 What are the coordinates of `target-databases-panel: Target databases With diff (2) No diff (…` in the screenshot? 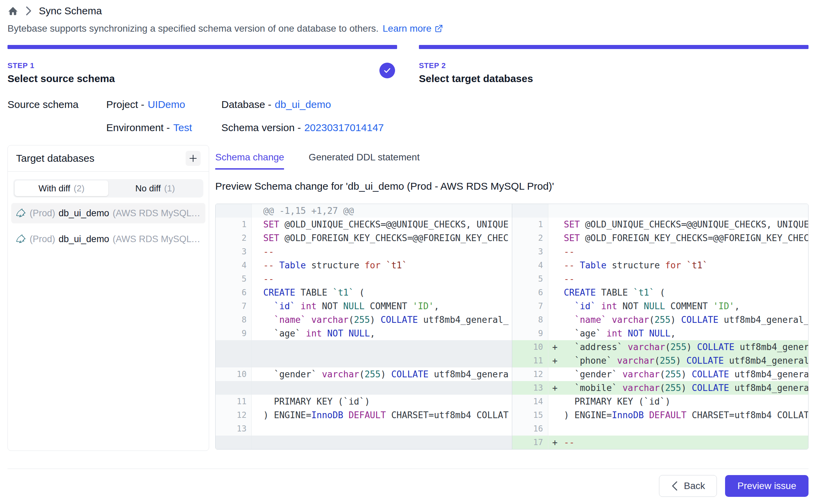 It's located at (108, 298).